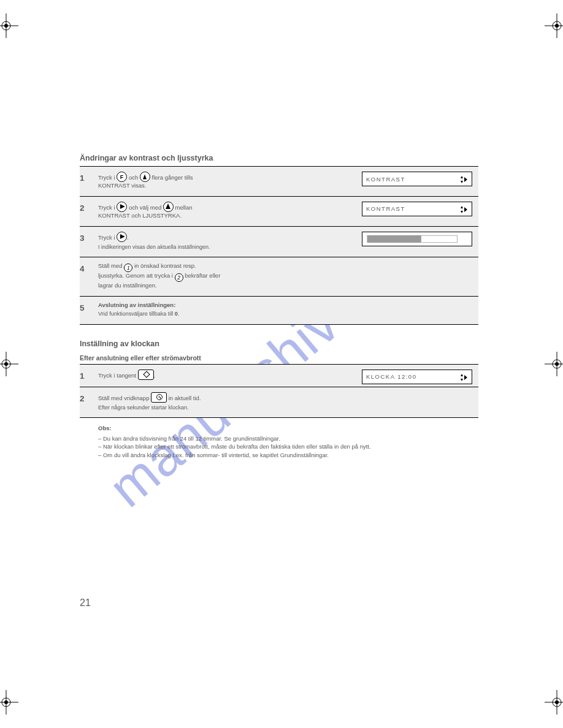 The image size is (563, 728). Describe the element at coordinates (288, 276) in the screenshot. I see `step-text: Ställ med 1 in önskad kontrast resp. lju…` at that location.